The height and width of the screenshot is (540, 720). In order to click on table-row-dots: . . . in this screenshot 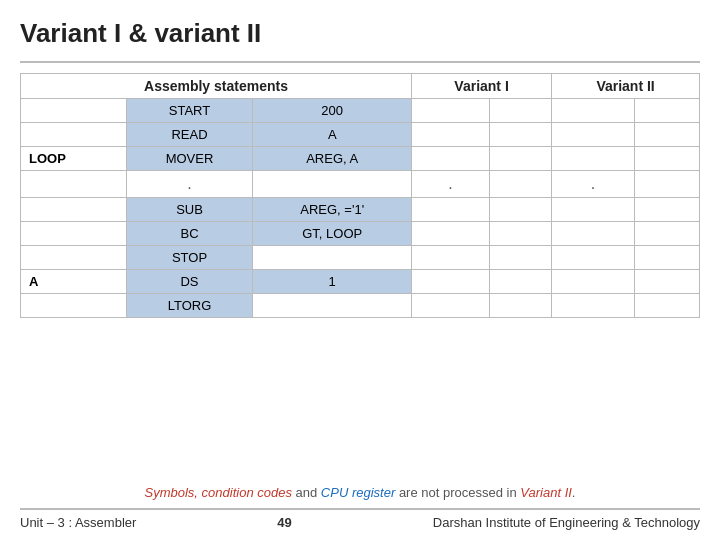, I will do `click(360, 184)`.